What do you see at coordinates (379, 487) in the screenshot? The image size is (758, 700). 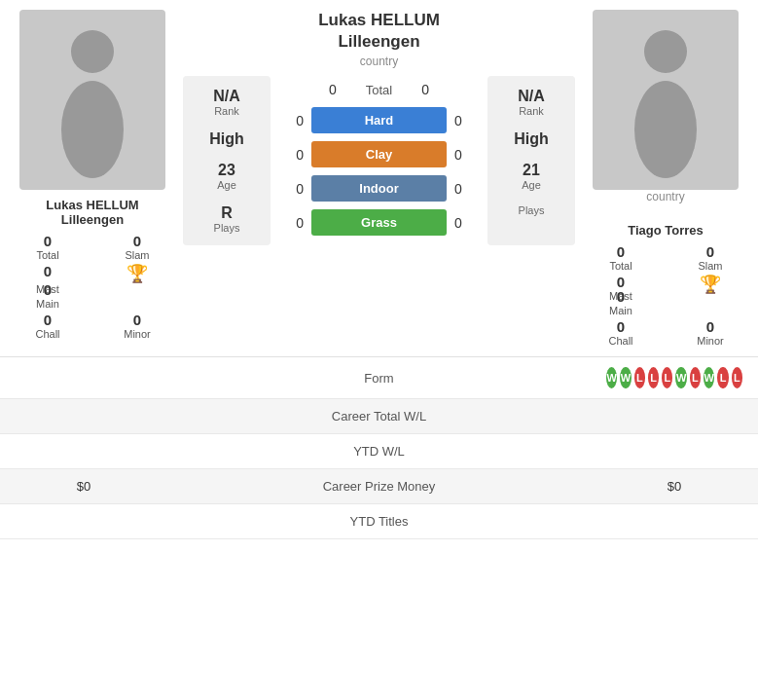 I see `prize-money-label: Career Prize Money` at bounding box center [379, 487].